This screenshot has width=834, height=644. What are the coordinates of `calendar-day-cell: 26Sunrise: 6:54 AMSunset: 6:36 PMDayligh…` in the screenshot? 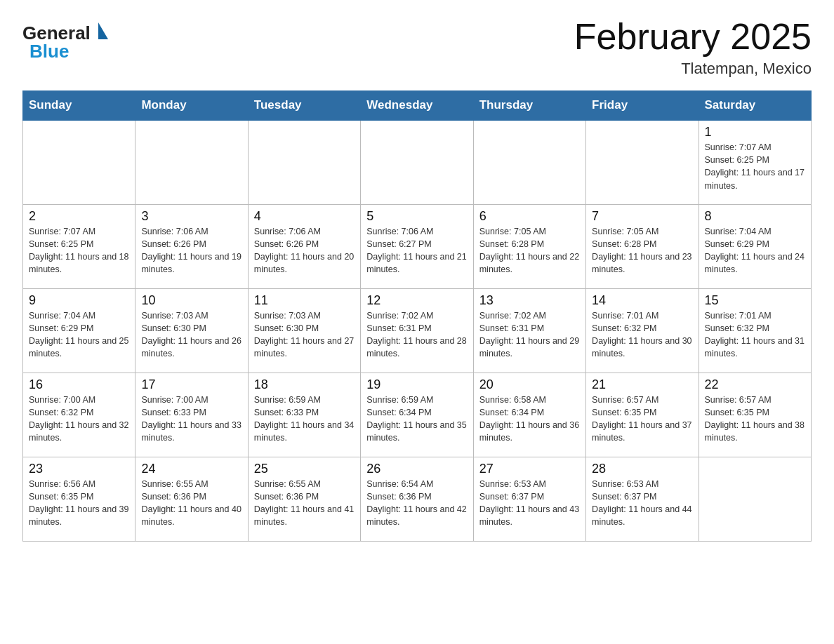 It's located at (417, 499).